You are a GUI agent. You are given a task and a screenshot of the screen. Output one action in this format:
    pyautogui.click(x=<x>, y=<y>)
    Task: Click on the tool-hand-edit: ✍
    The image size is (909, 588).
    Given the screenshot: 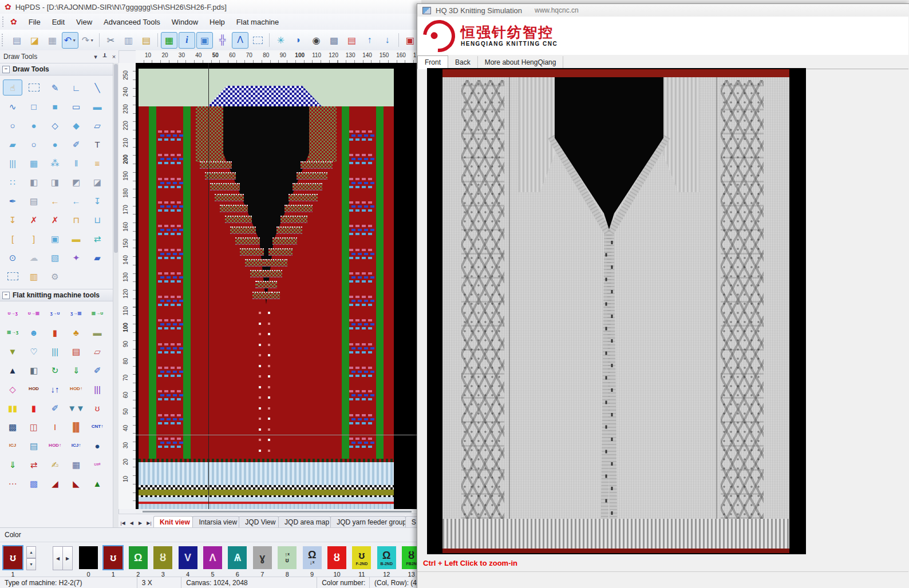 What is the action you would take?
    pyautogui.click(x=55, y=464)
    